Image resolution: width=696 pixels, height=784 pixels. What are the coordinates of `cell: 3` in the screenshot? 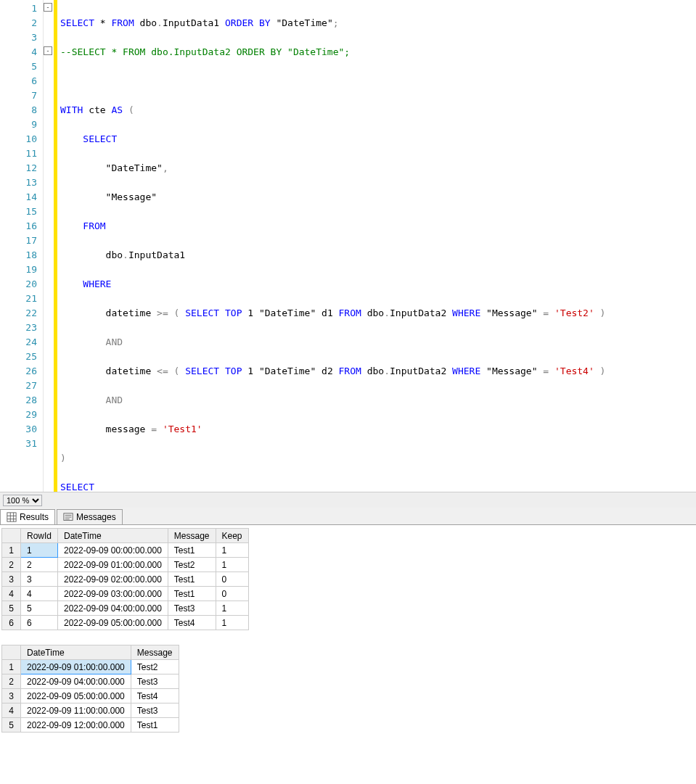 It's located at (39, 579).